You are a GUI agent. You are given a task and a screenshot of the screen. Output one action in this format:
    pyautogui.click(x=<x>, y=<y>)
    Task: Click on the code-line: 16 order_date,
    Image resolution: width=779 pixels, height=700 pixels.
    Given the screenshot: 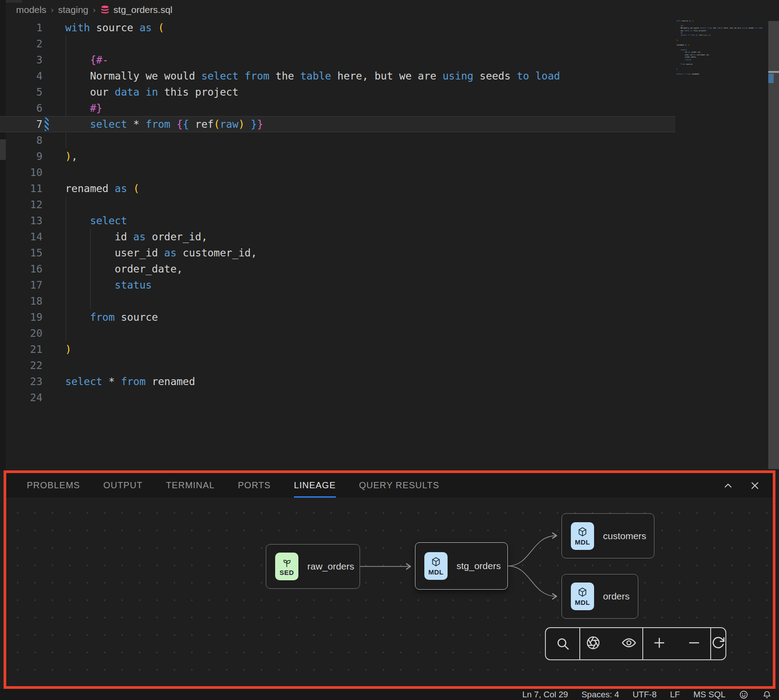 What is the action you would take?
    pyautogui.click(x=338, y=269)
    